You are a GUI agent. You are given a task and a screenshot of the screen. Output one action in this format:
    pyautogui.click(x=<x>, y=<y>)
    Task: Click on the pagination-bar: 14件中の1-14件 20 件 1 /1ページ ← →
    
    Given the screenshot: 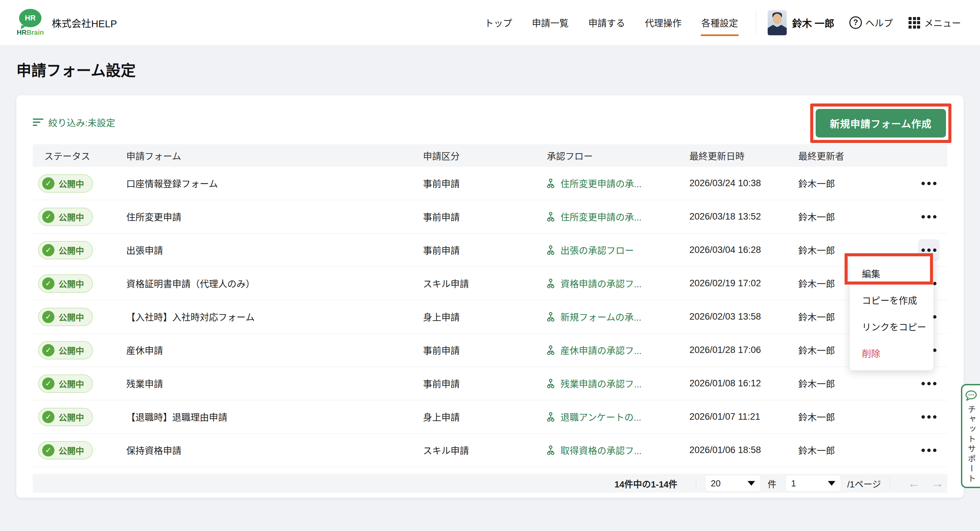 What is the action you would take?
    pyautogui.click(x=490, y=483)
    